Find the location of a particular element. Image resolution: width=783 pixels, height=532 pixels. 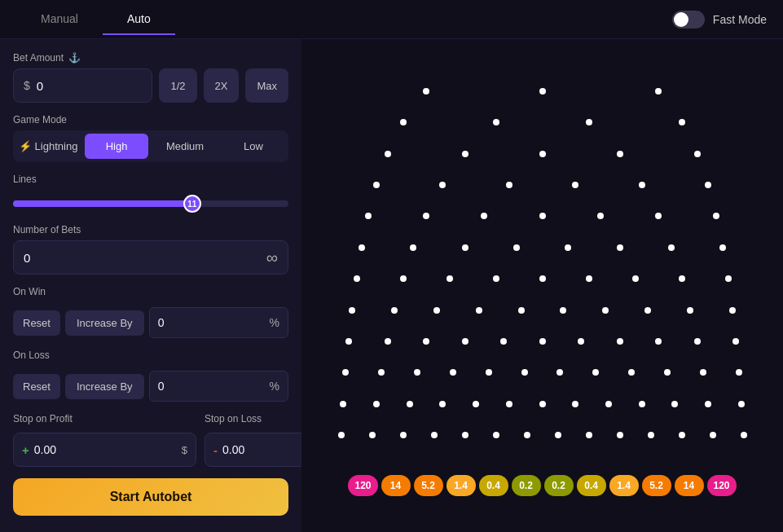

fast-mode-toggle is located at coordinates (688, 20).